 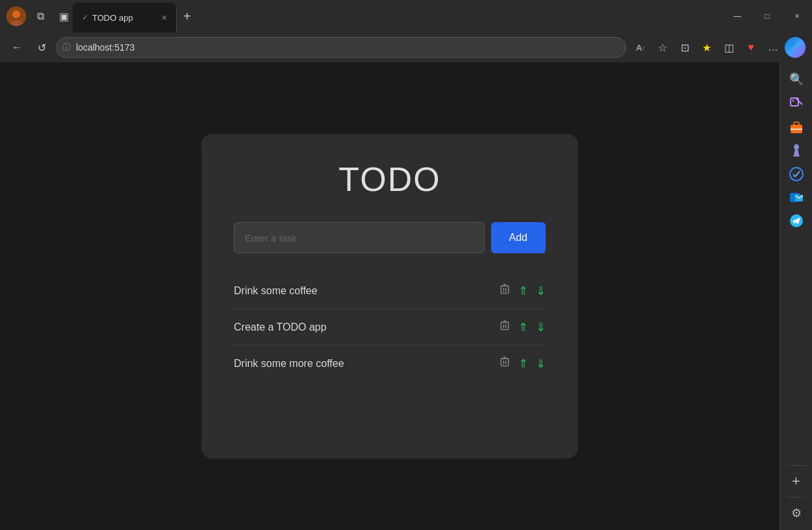 What do you see at coordinates (685, 47) in the screenshot?
I see `split-view-icon: ⊡` at bounding box center [685, 47].